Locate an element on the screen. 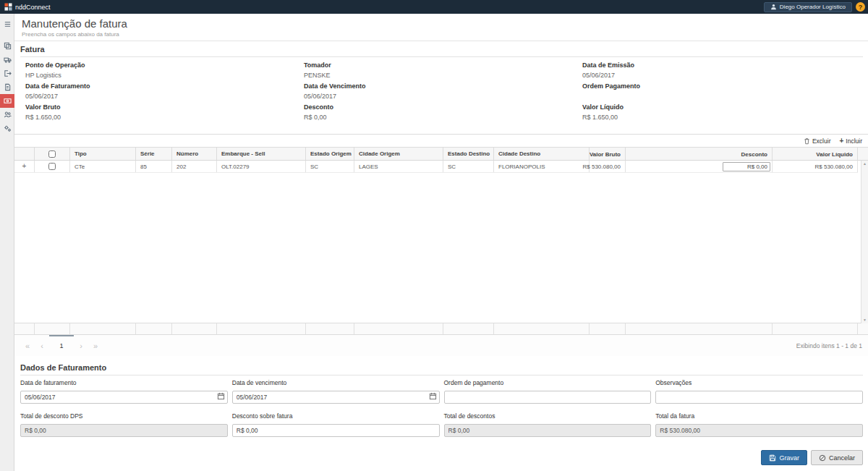  sidebar-item-billing is located at coordinates (7, 101).